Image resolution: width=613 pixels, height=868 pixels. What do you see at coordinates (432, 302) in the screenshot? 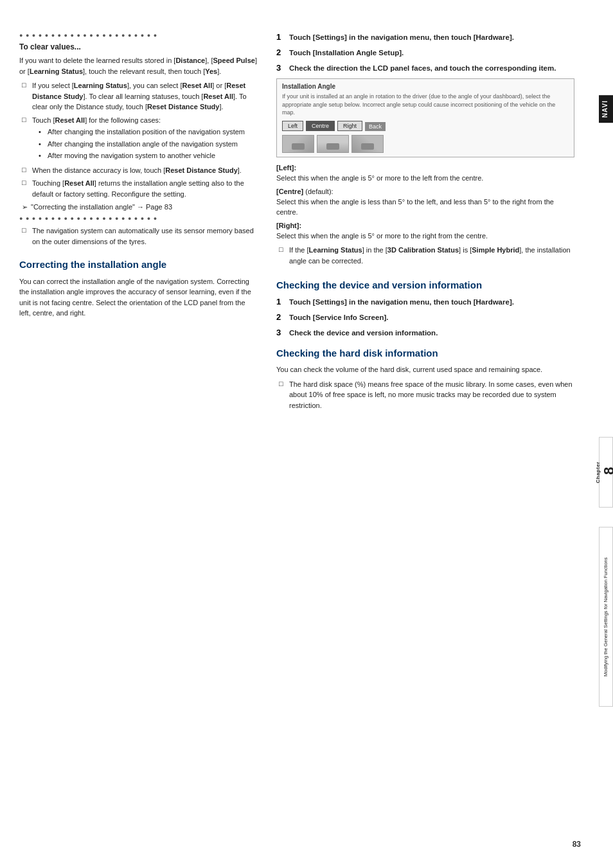
I see `checking-step-1-content: Touch [Settings] in the navigation menu,…` at bounding box center [432, 302].